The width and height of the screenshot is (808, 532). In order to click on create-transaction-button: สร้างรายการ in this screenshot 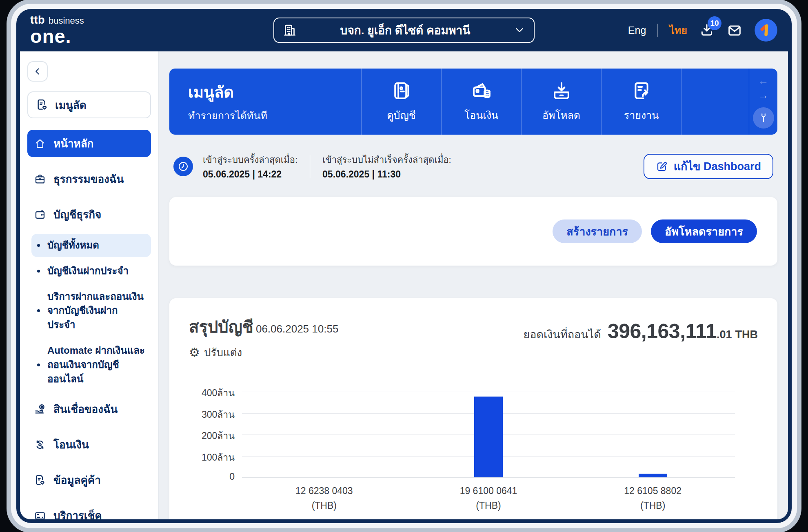, I will do `click(597, 231)`.